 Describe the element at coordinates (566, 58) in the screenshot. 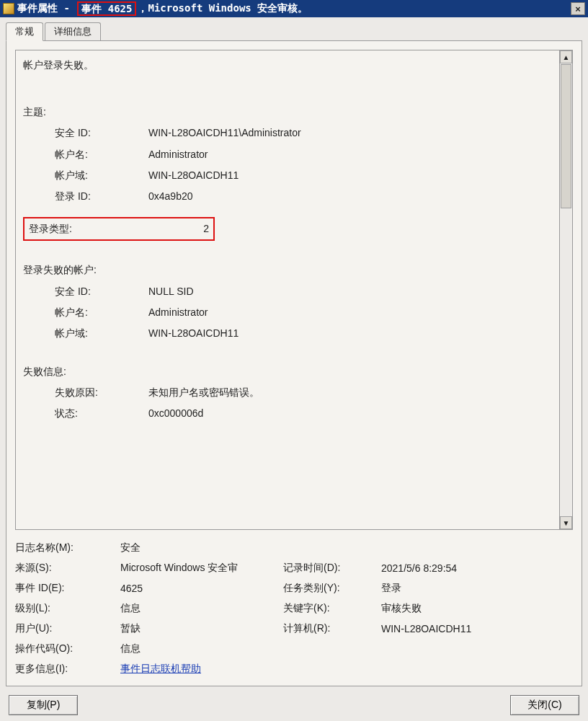

I see `chevron-up-icon: ▲` at that location.